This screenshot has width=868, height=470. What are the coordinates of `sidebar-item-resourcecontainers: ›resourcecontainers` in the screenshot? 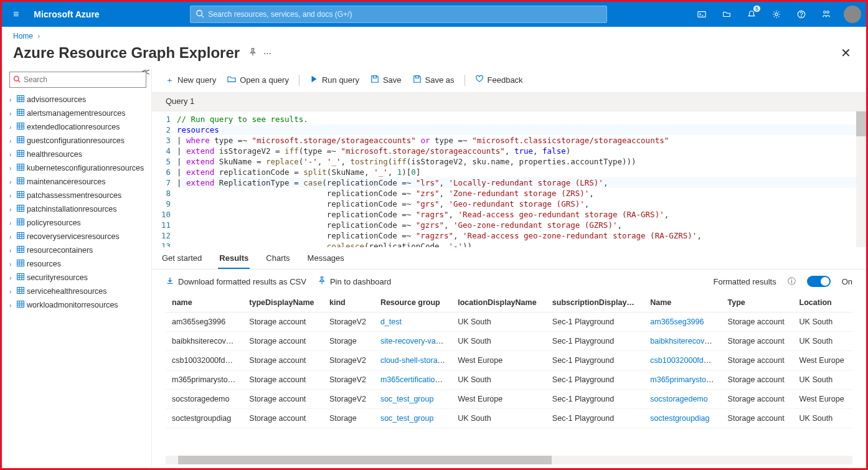 It's located at (78, 250).